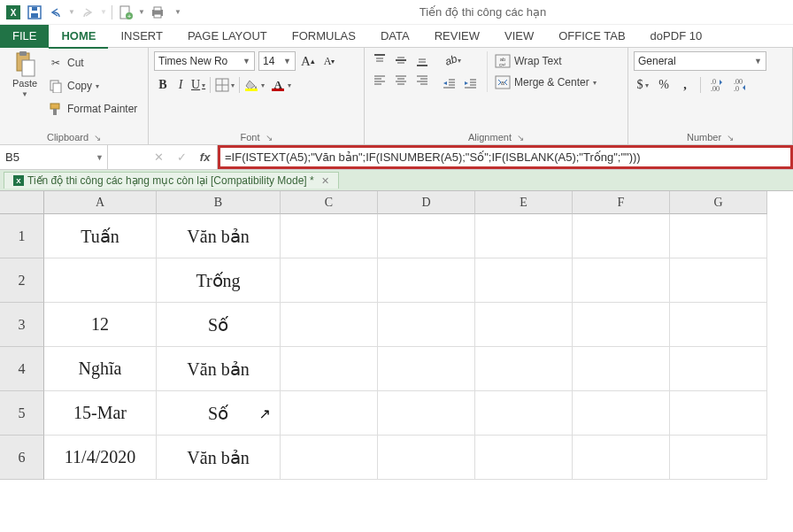 The width and height of the screenshot is (793, 532). What do you see at coordinates (88, 12) in the screenshot?
I see `redo-icon` at bounding box center [88, 12].